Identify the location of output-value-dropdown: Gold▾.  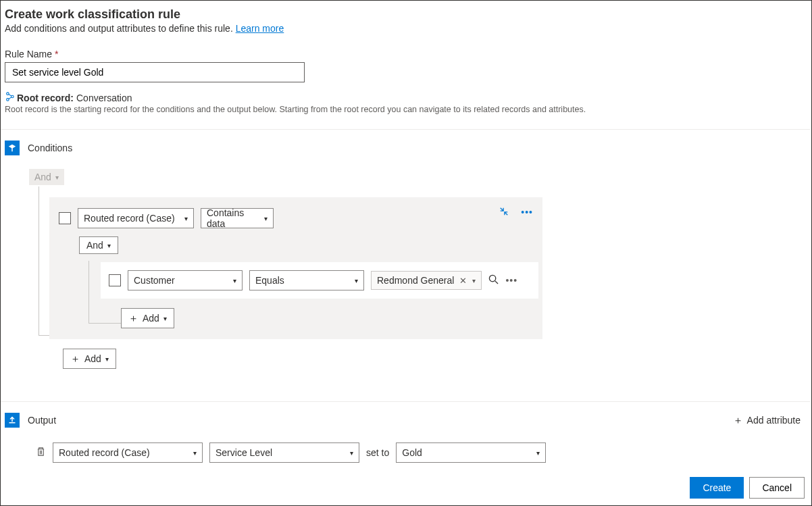
(471, 453).